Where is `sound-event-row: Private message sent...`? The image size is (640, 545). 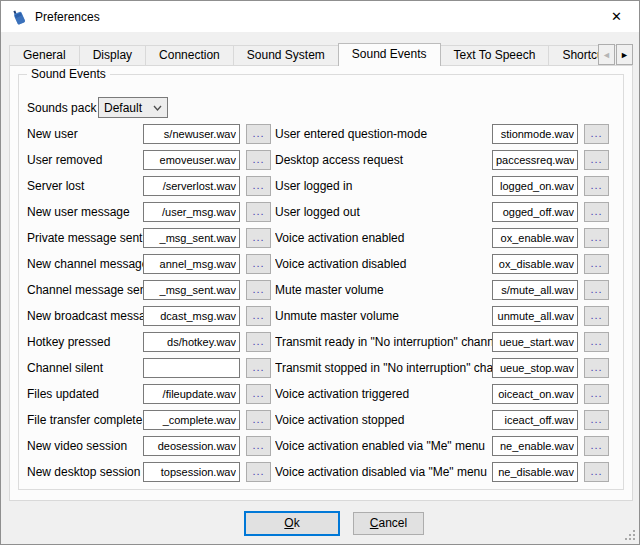 sound-event-row: Private message sent... is located at coordinates (149, 238).